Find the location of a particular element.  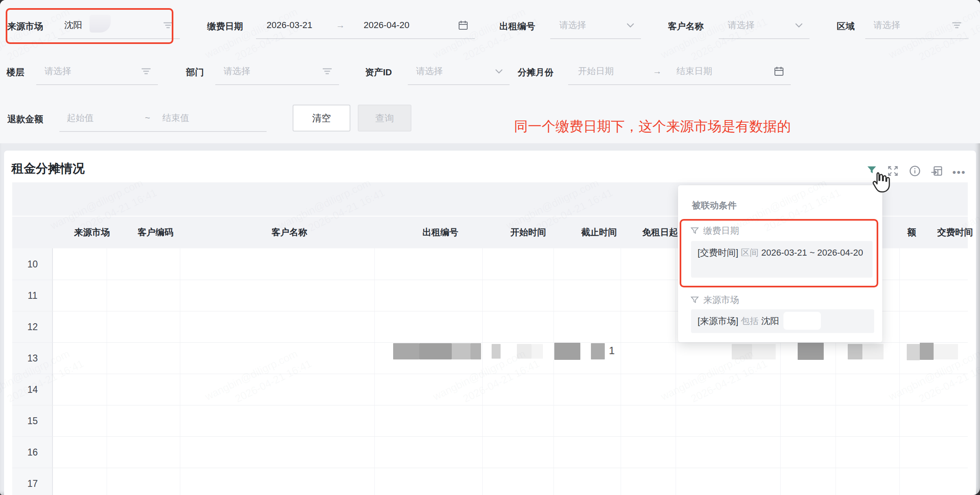

filter-label-region: 区域 is located at coordinates (846, 26).